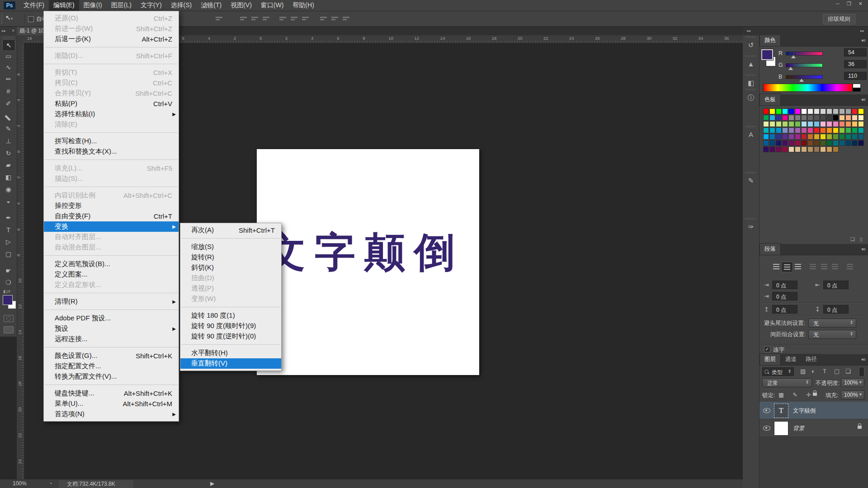 The width and height of the screenshot is (868, 488). Describe the element at coordinates (111, 195) in the screenshot. I see `edit-menu-item-19: 内容识别比例Alt+Shift+Ctrl+C` at that location.